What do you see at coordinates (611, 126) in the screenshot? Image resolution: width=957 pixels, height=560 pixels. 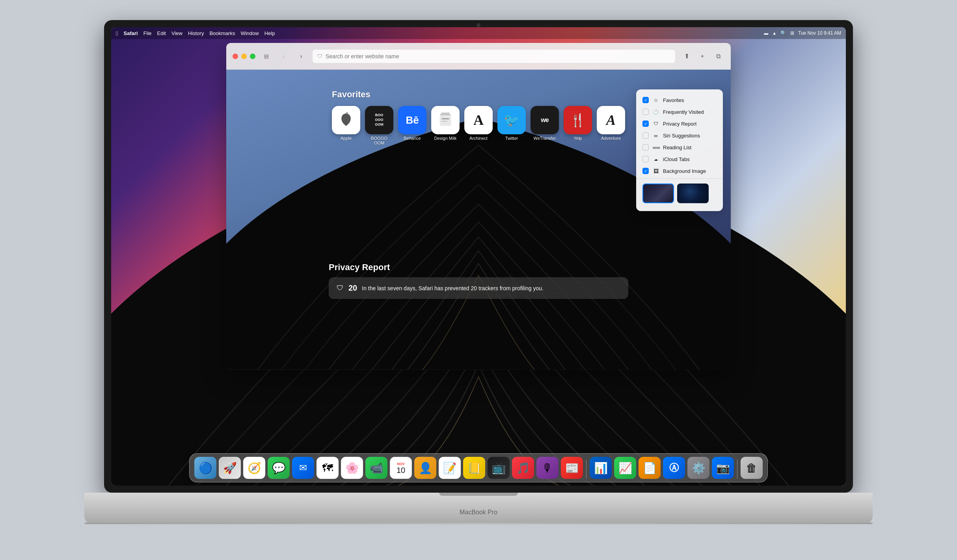 I see `favorite-adventure: A Adventure` at bounding box center [611, 126].